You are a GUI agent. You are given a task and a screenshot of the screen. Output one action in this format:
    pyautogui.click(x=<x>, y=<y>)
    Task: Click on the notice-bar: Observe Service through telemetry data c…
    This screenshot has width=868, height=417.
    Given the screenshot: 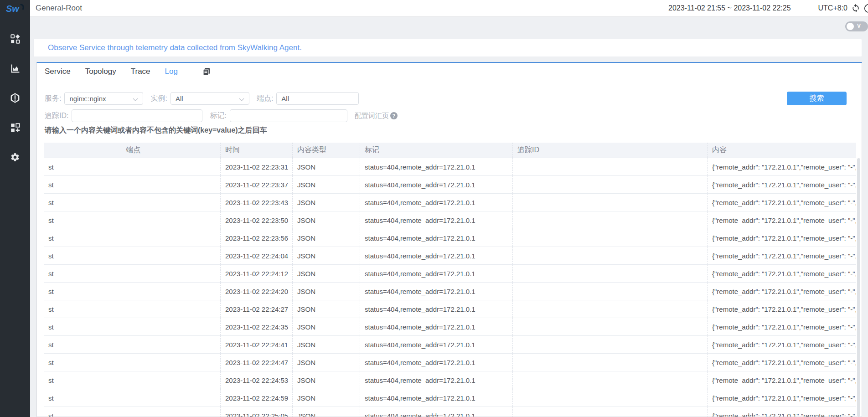 What is the action you would take?
    pyautogui.click(x=448, y=48)
    